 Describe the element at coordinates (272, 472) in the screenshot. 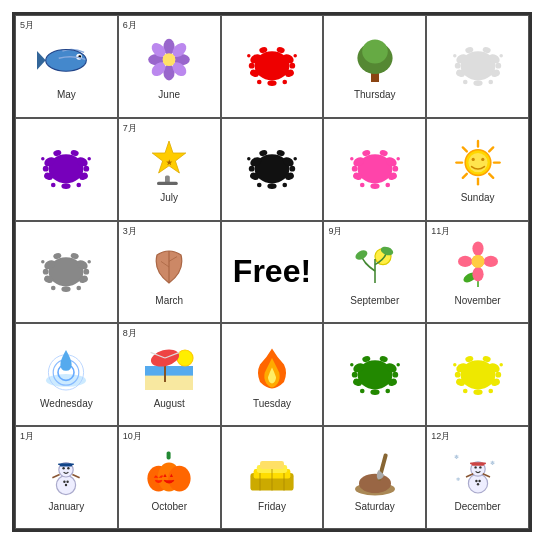

I see `icon-friday` at that location.